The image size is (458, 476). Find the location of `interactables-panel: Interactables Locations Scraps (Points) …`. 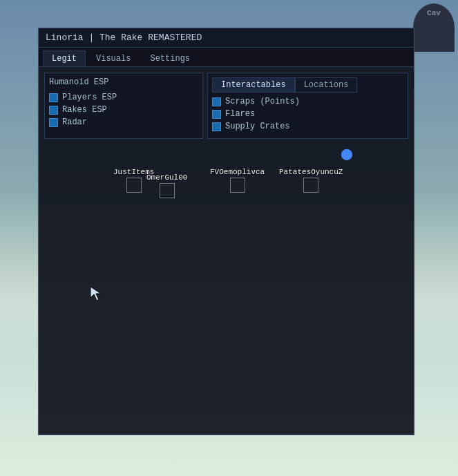

interactables-panel: Interactables Locations Scraps (Points) … is located at coordinates (308, 106).